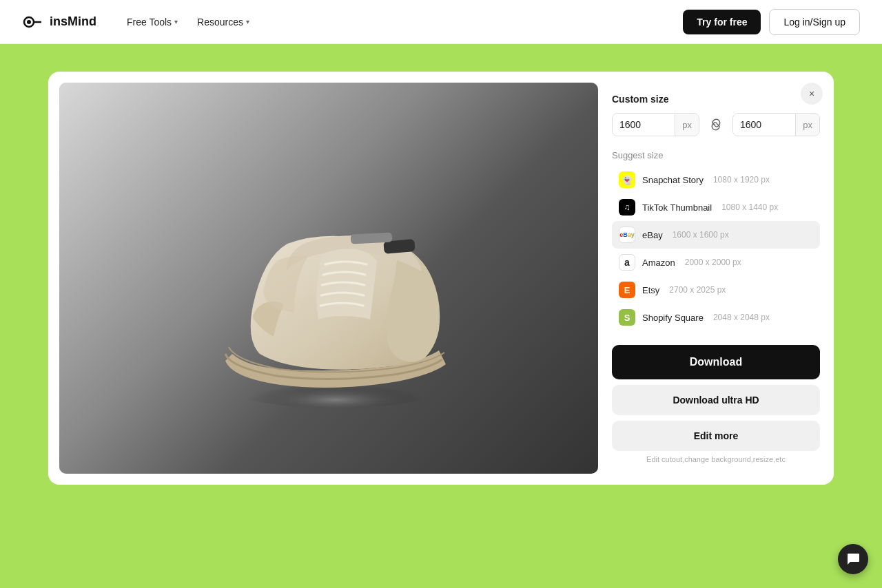  What do you see at coordinates (73, 22) in the screenshot?
I see `logo-text: insMind` at bounding box center [73, 22].